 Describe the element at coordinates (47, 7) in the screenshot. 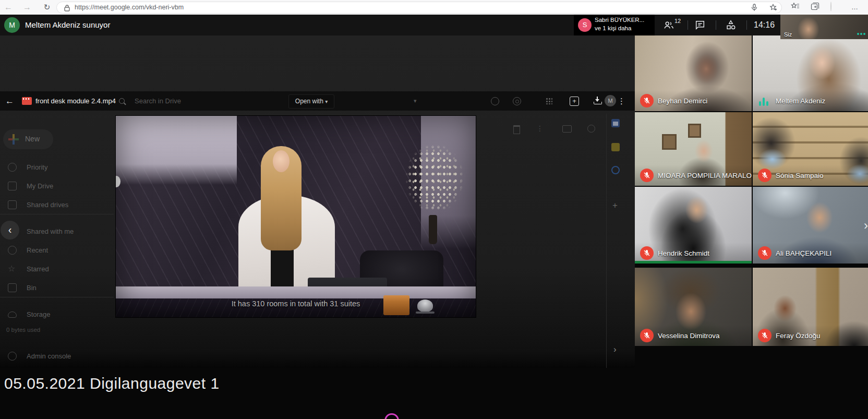

I see `browser-refresh-icon: ↻` at that location.